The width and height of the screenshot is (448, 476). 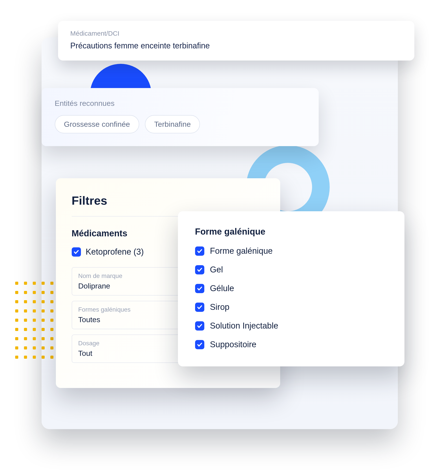 I want to click on forme-item-label: Gélule, so click(x=222, y=288).